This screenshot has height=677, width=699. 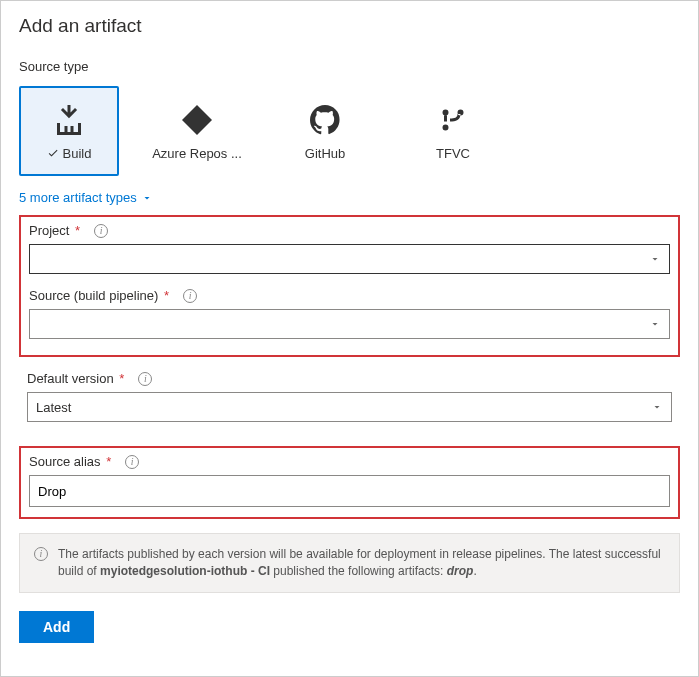 I want to click on info-bar: i The artifacts published by each versio…, so click(x=350, y=563).